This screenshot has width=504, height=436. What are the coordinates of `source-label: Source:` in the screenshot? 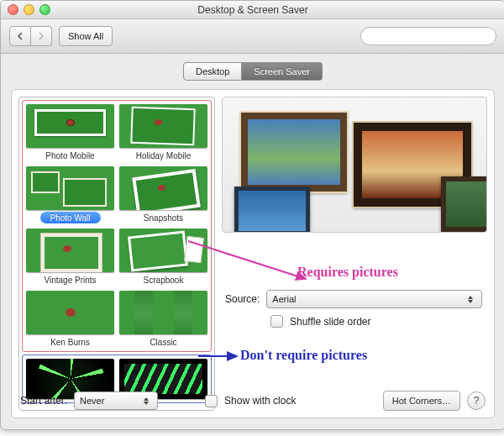 It's located at (242, 299).